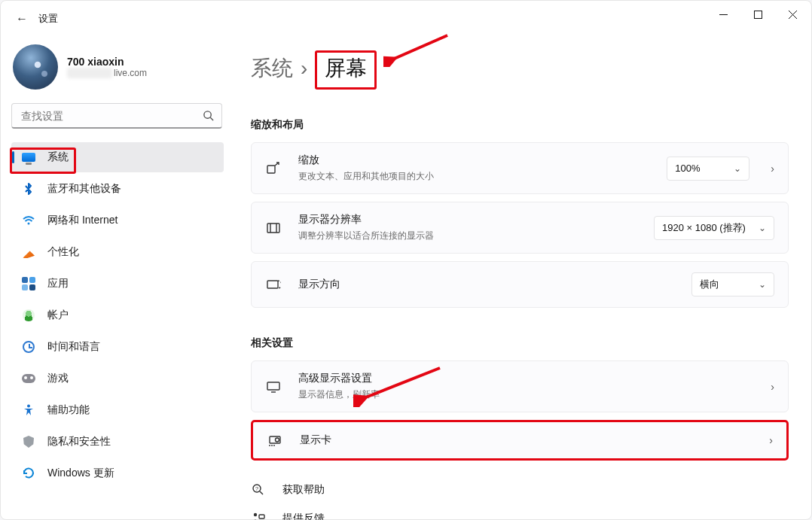 The height and width of the screenshot is (520, 812). What do you see at coordinates (117, 116) in the screenshot?
I see `search-input` at bounding box center [117, 116].